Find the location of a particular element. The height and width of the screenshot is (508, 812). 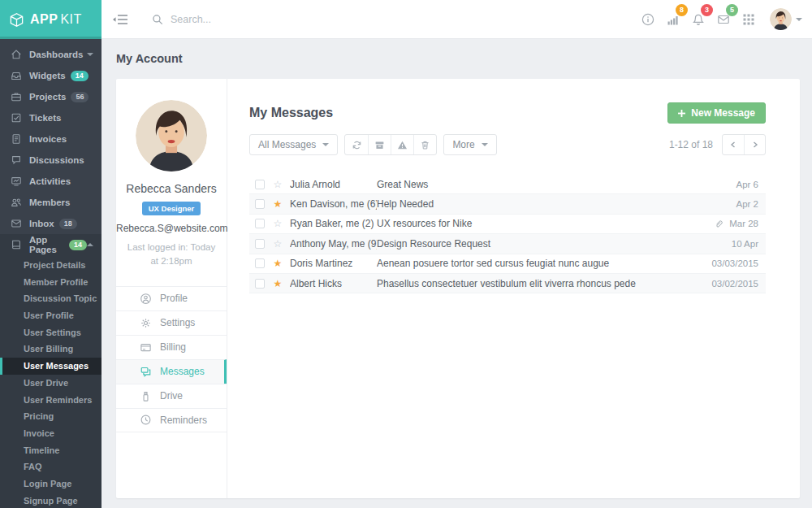

tab-drive: Drive is located at coordinates (171, 396).